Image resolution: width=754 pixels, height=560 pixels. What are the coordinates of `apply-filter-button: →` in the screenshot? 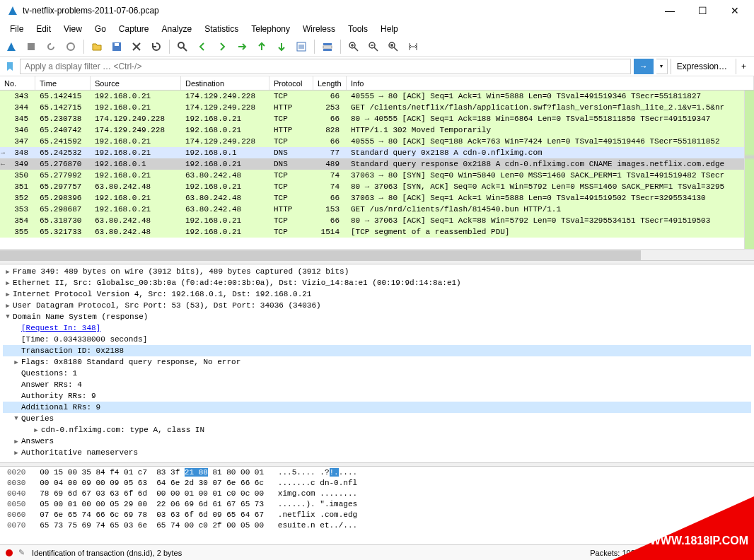 It's located at (644, 66).